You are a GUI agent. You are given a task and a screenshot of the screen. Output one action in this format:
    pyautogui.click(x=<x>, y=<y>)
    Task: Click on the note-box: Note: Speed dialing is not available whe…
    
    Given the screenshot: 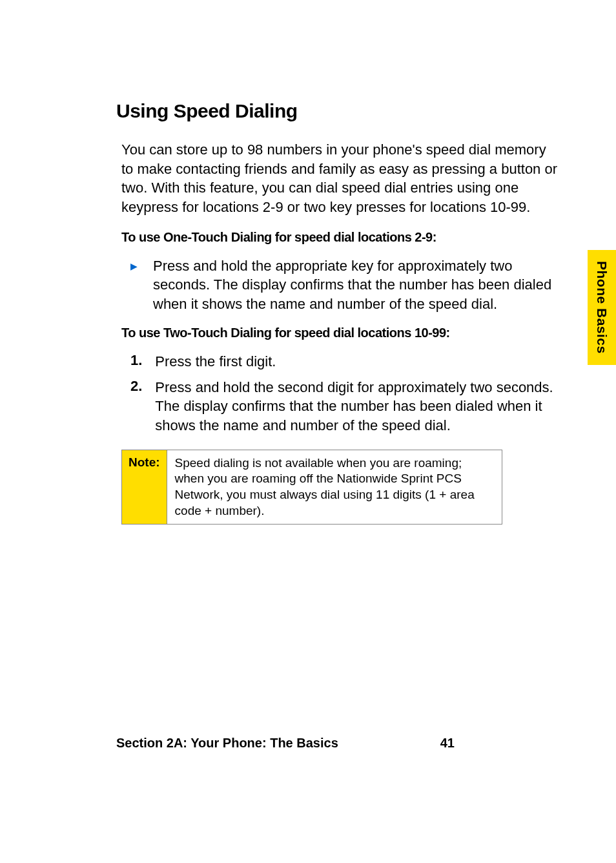 What is the action you would take?
    pyautogui.click(x=312, y=487)
    